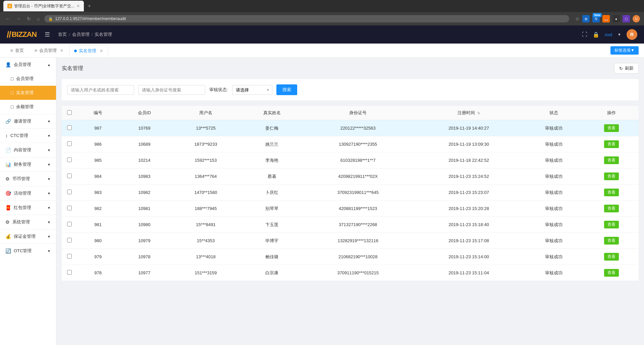 This screenshot has height=345, width=644. Describe the element at coordinates (206, 273) in the screenshot. I see `row-username: 151***3159` at that location.